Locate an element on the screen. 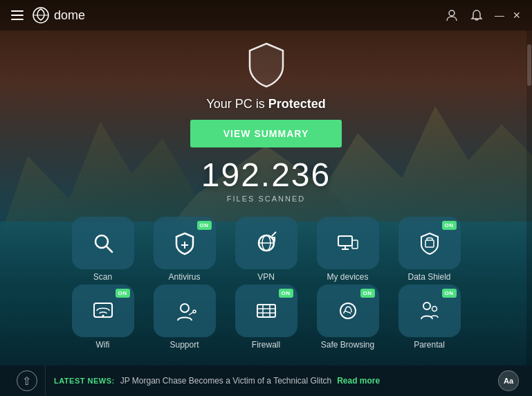 Image resolution: width=532 pixels, height=396 pixels. features-row-1: Scan ON Antivirus is located at coordinates (266, 249).